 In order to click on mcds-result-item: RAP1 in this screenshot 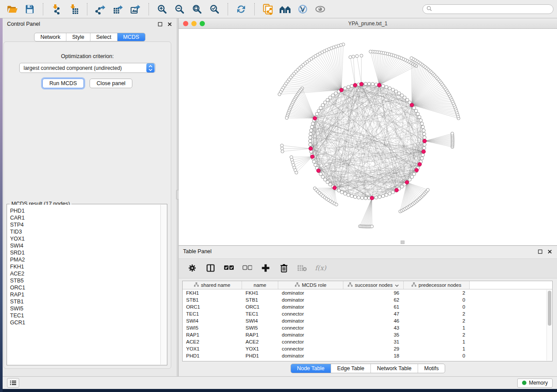, I will do `click(88, 295)`.